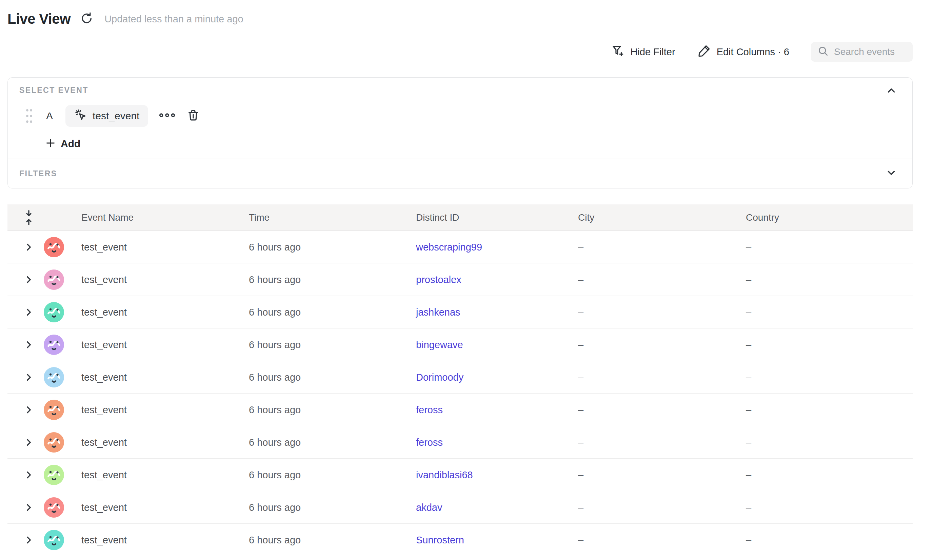 This screenshot has width=933, height=560. What do you see at coordinates (743, 52) in the screenshot?
I see `edit-columns-button: Edit Columns · 6` at bounding box center [743, 52].